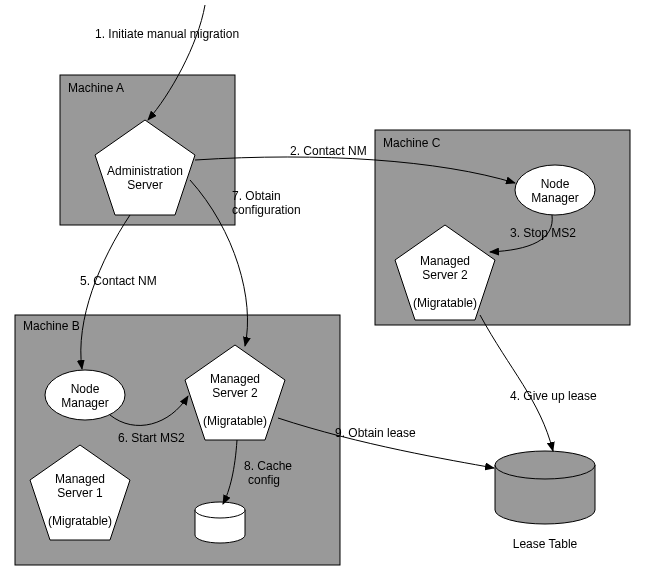 The width and height of the screenshot is (646, 568). What do you see at coordinates (376, 433) in the screenshot?
I see `step-9-label: 9. Obtain lease` at bounding box center [376, 433].